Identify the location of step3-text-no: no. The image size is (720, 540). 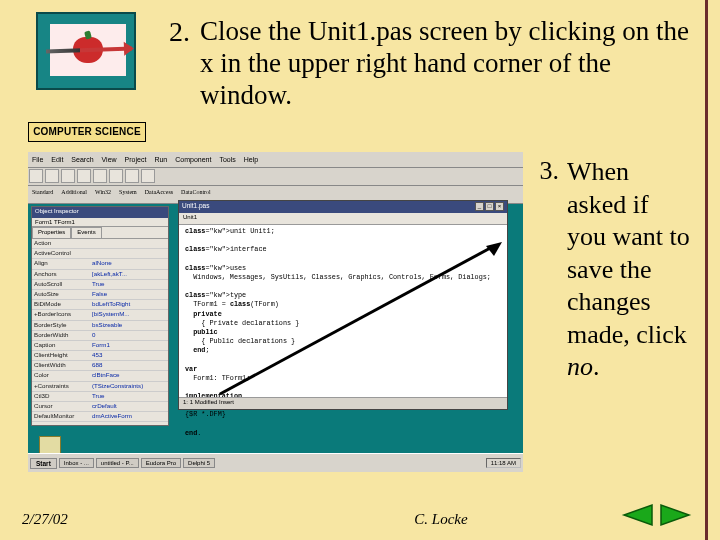
(580, 366).